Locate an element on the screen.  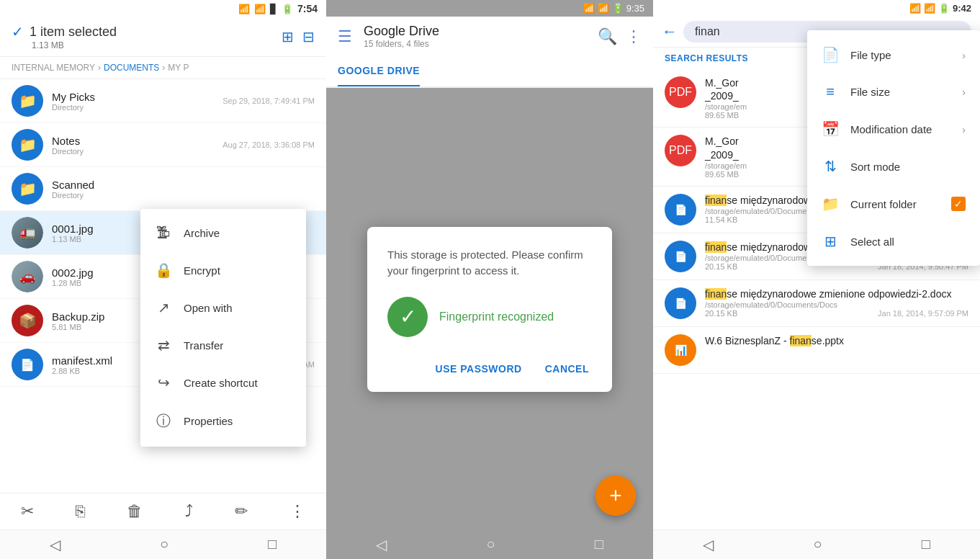
file-name: Scanned is located at coordinates (183, 184).